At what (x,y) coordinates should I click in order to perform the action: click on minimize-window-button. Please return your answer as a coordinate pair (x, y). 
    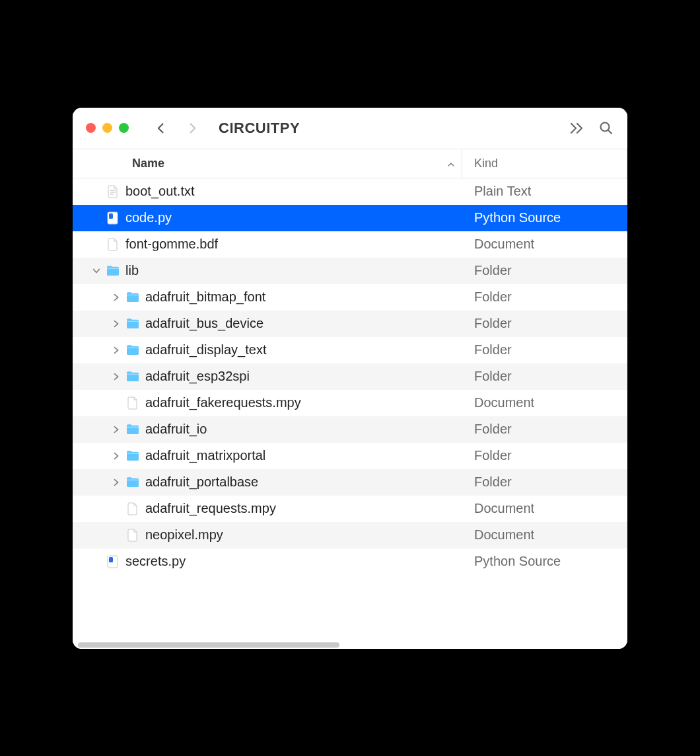
    Looking at the image, I should click on (107, 128).